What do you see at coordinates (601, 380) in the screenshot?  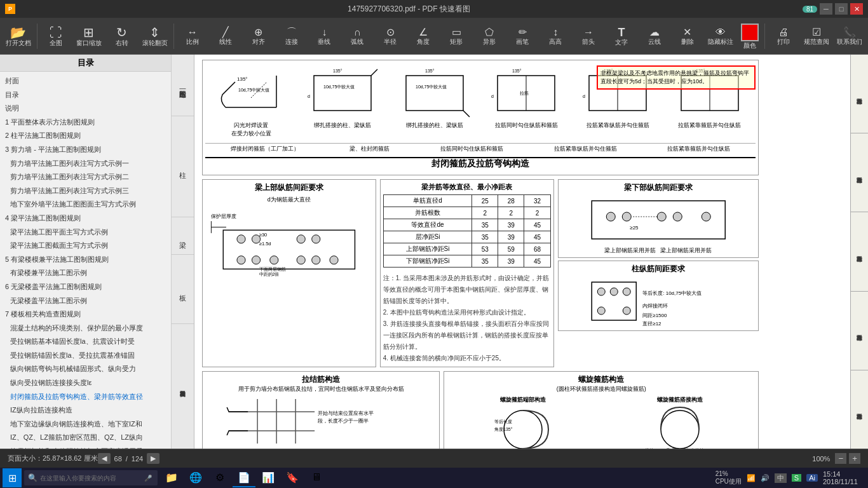 I see `spiral-title: 螺旋箍筋构造` at bounding box center [601, 380].